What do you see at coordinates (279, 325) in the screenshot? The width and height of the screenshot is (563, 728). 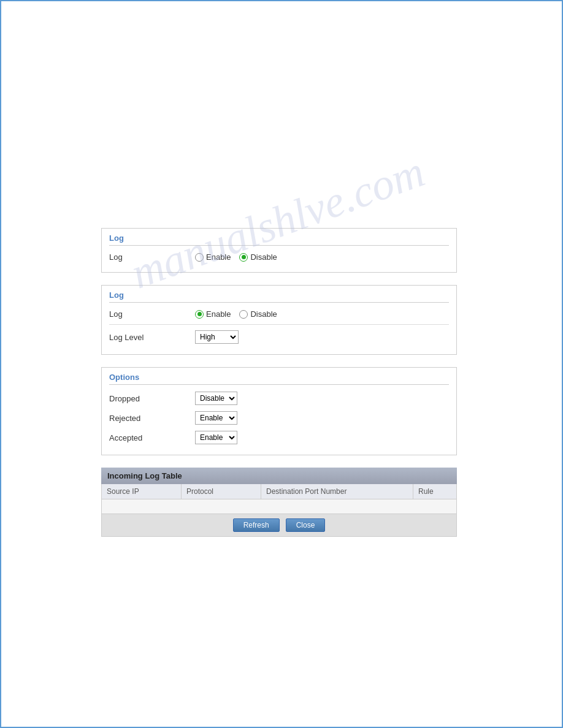 I see `section2-divider` at bounding box center [279, 325].